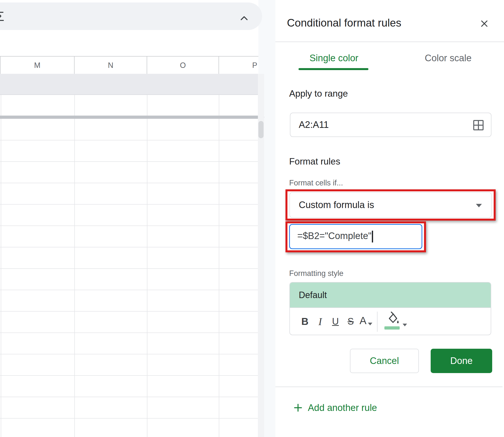 This screenshot has height=437, width=504. I want to click on paint-bucket-icon, so click(393, 318).